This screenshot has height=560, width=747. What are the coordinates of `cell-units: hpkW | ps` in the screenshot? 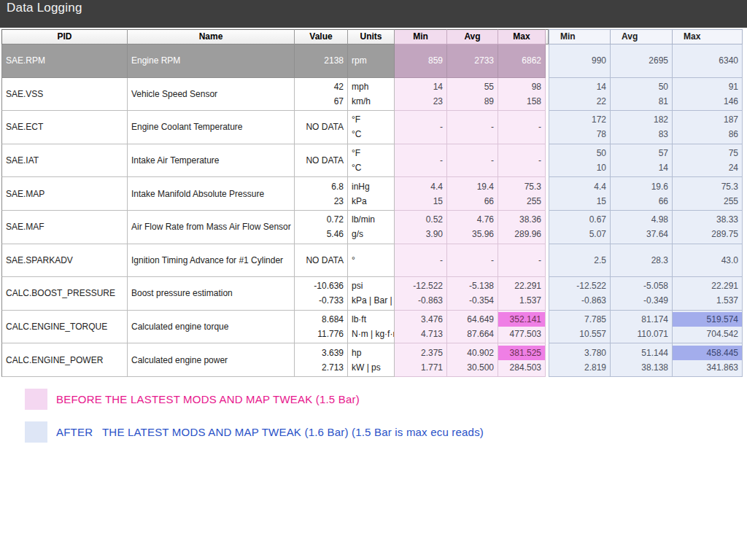 It's located at (371, 360).